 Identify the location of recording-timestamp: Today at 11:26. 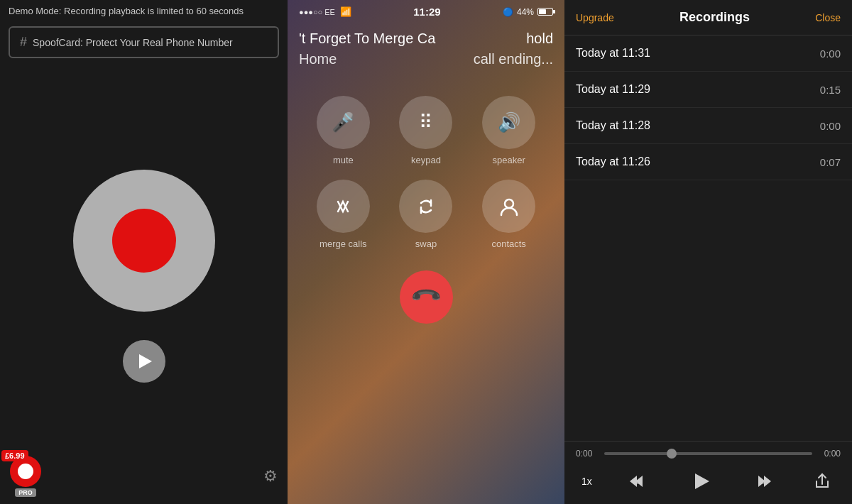
(613, 162).